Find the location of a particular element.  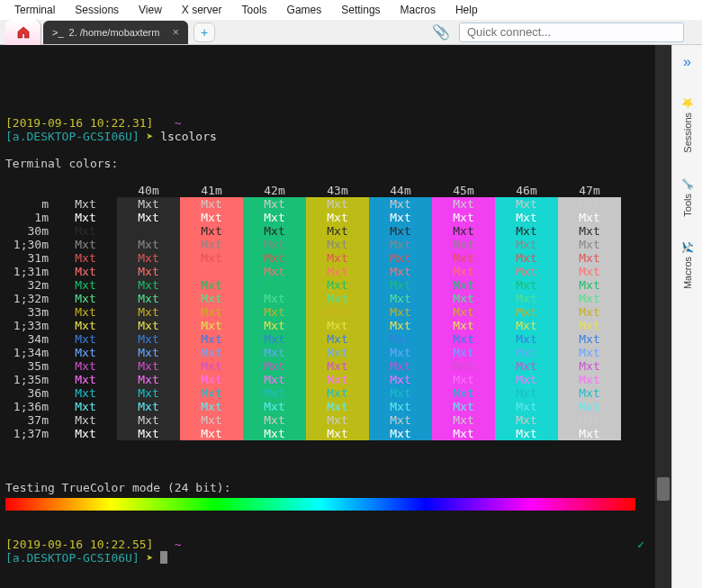

truecolor-title: Testing TrueColor mode (24 bit): is located at coordinates (118, 488).